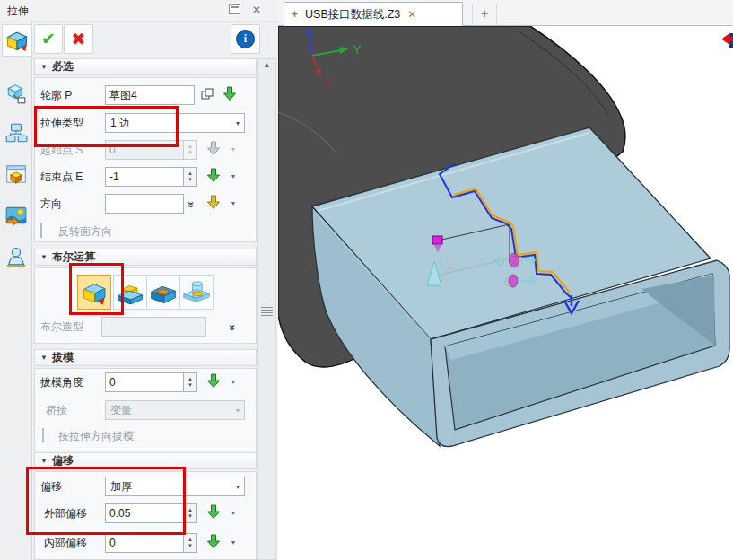 This screenshot has height=560, width=733. What do you see at coordinates (48, 39) in the screenshot?
I see `check-icon: ✔` at bounding box center [48, 39].